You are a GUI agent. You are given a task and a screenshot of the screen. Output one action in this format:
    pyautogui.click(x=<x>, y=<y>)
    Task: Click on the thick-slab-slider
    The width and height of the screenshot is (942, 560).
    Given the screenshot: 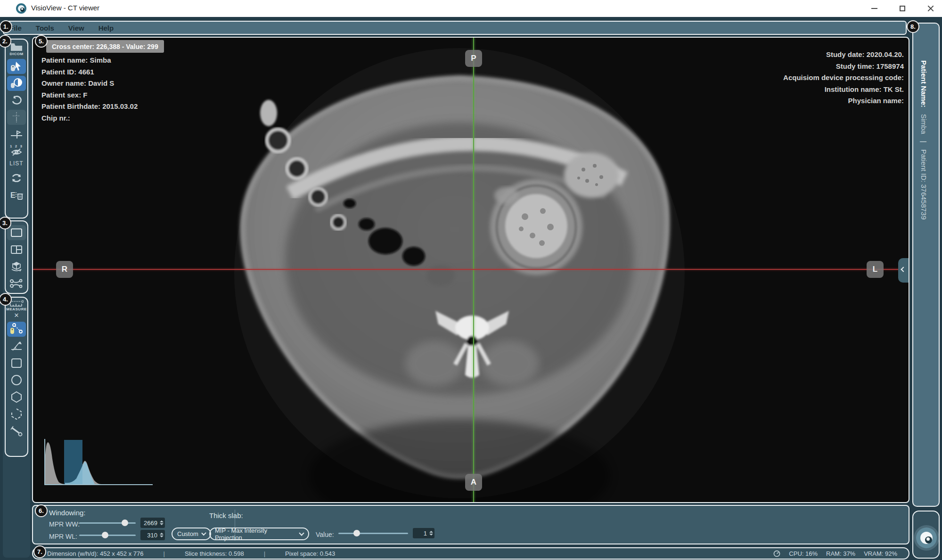 What is the action you would take?
    pyautogui.click(x=373, y=533)
    